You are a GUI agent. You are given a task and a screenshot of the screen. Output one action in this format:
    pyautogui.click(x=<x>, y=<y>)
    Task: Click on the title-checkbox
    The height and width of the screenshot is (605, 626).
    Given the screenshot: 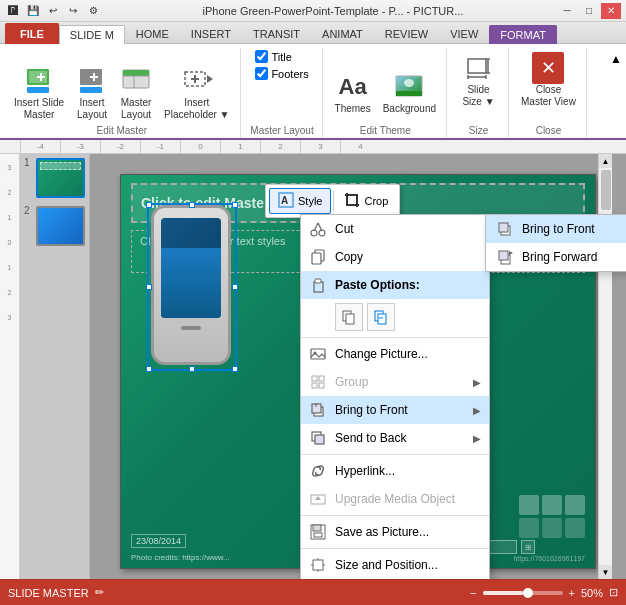 What is the action you would take?
    pyautogui.click(x=262, y=56)
    